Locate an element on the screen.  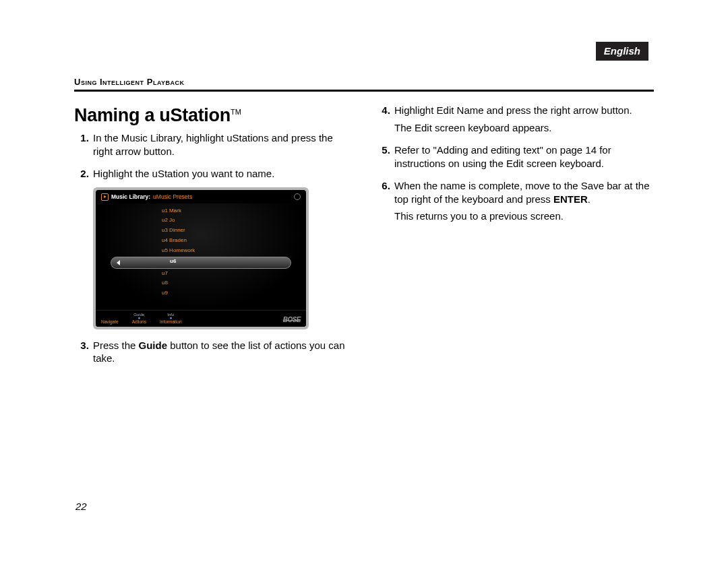
step-6-sub: This returns you to a previous screen. is located at coordinates (524, 216).